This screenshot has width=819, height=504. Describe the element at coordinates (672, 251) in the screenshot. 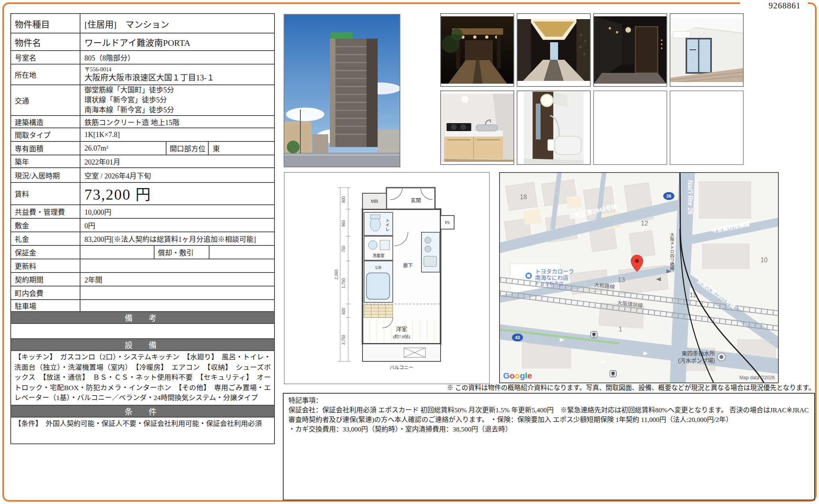

I see `metro-line-label: 大阪メトロ四つ橋線` at that location.